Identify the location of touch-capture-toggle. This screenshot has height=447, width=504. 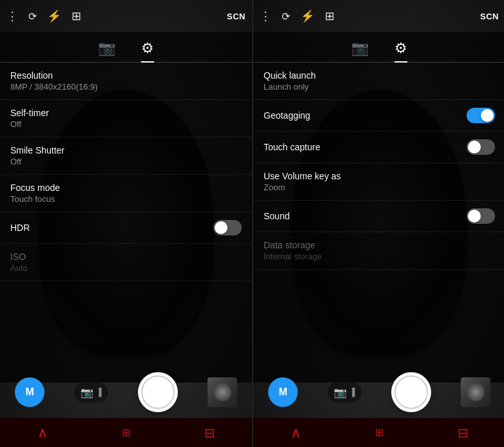
(481, 147).